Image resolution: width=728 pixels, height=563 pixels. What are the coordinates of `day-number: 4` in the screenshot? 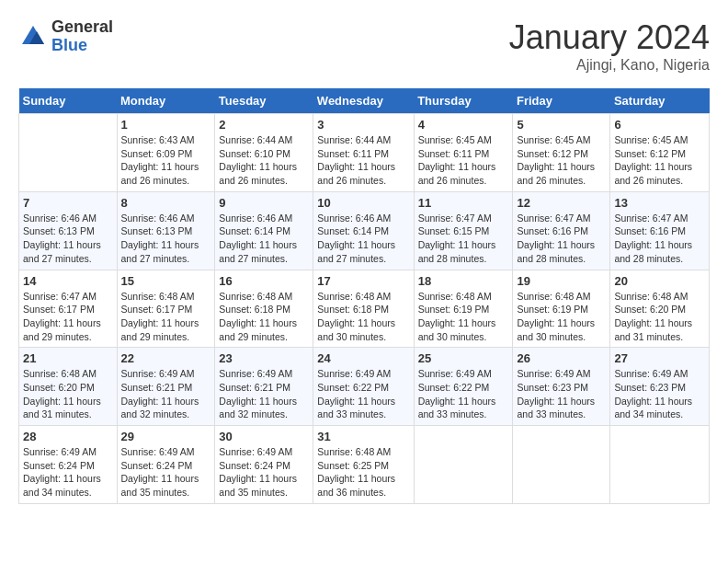 It's located at (463, 125).